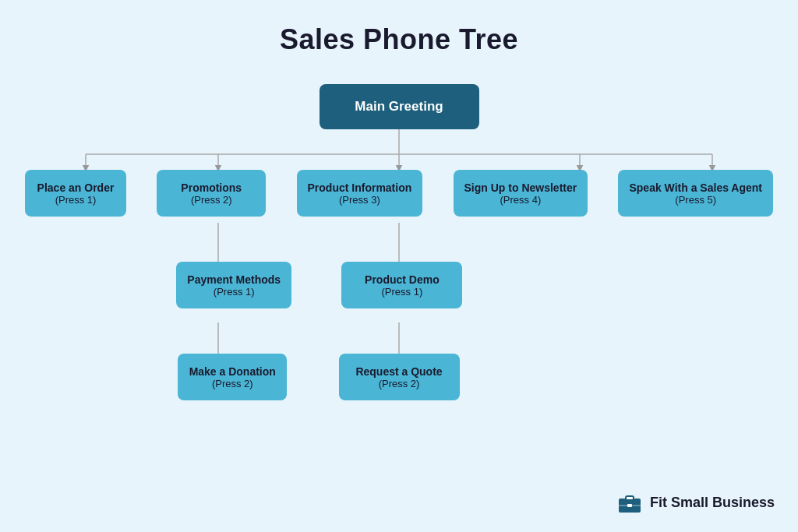  I want to click on quote-sublabel: (Press 2), so click(399, 383).